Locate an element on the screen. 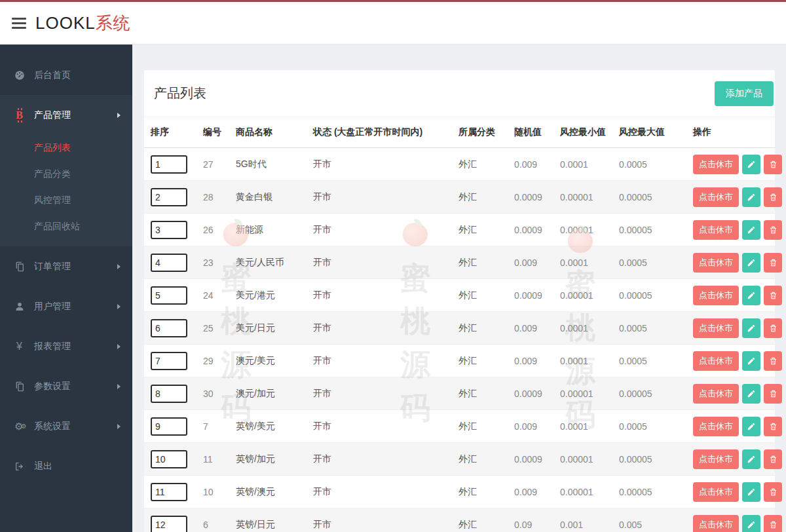  table-row: 11 英镑/加元 开市 外汇 0.0009 0.00001 0.00005 点击… is located at coordinates (460, 459).